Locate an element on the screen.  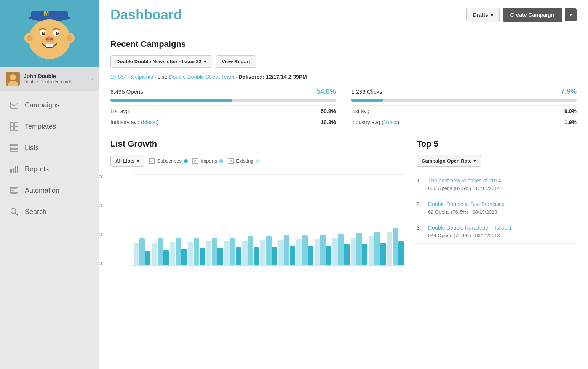
top5-campaign-link: Double Double Newsletter - Issue 1 is located at coordinates (470, 228).